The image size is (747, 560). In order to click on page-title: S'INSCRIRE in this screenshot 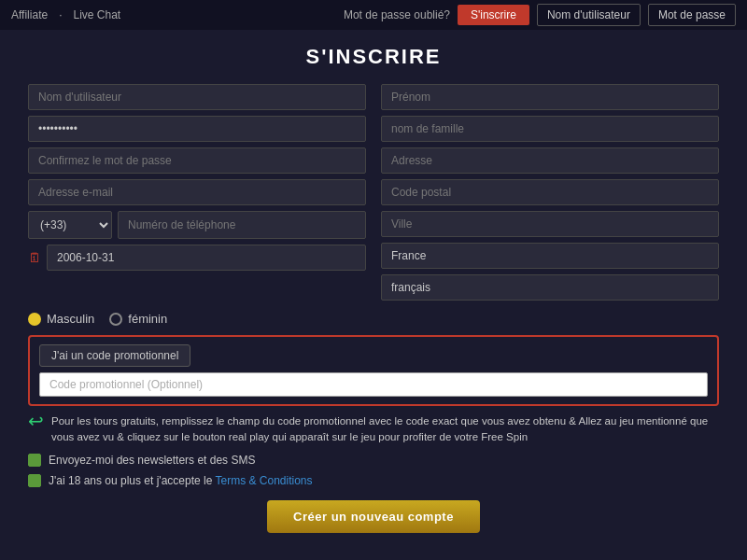, I will do `click(374, 57)`.